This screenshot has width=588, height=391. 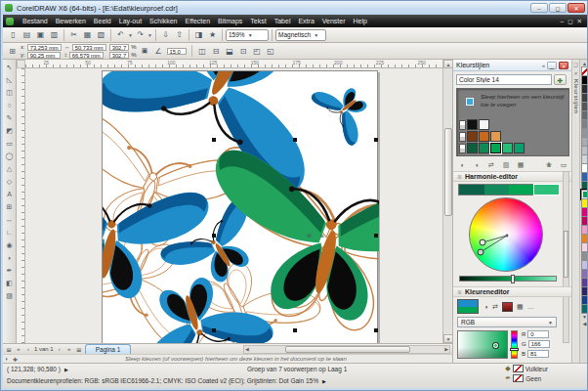 What do you see at coordinates (86, 55) in the screenshot?
I see `object-height-field: 66,579 mm` at bounding box center [86, 55].